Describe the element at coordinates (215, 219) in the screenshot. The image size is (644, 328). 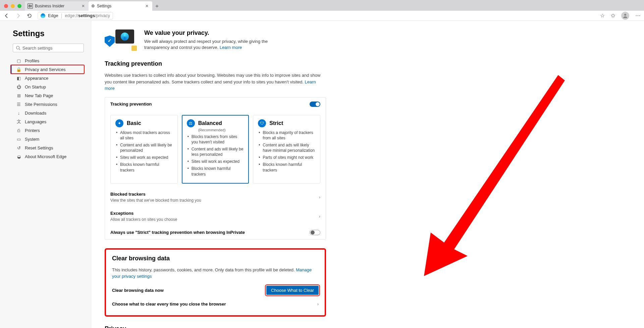
I see `row-sub: Allow all trackers on sites you choose` at that location.